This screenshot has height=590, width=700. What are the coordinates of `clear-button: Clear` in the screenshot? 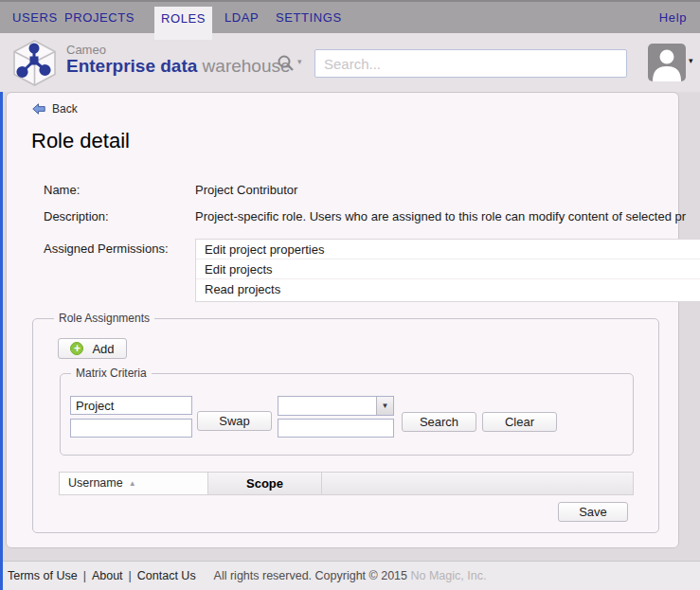 It's located at (519, 422).